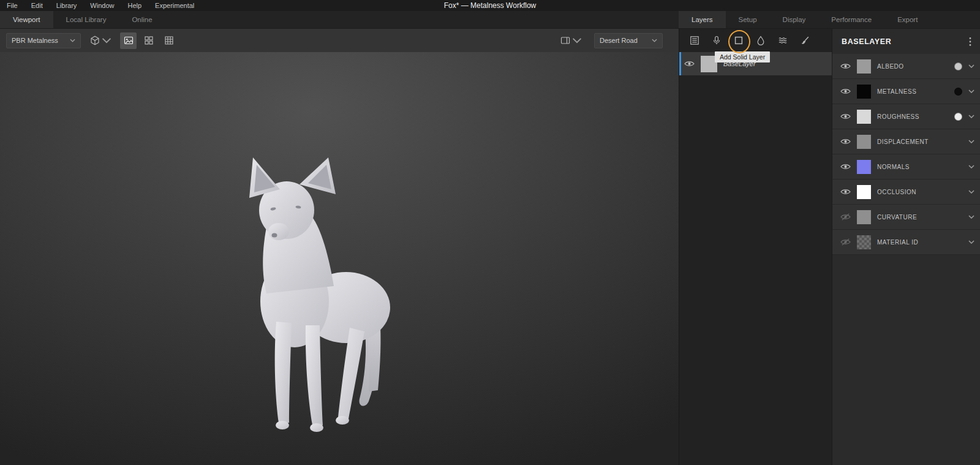 The image size is (980, 465). Describe the element at coordinates (628, 40) in the screenshot. I see `environment-select: Desert Road` at that location.